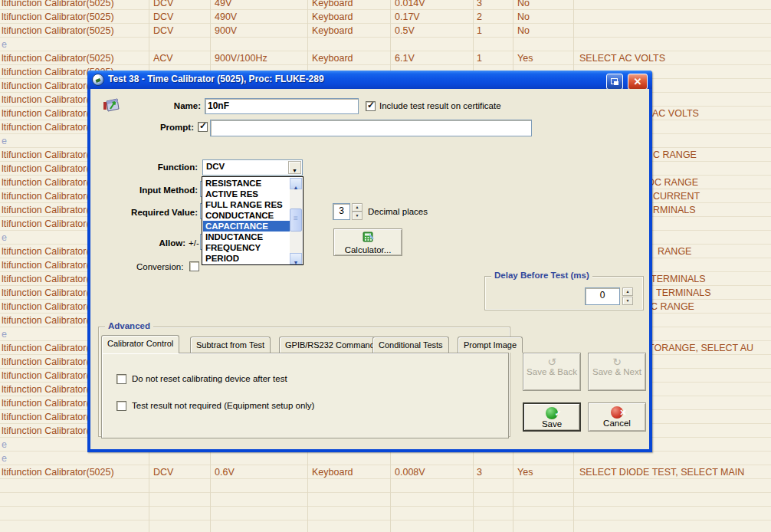 The height and width of the screenshot is (532, 771). I want to click on prompt-checkbox: ✓, so click(202, 127).